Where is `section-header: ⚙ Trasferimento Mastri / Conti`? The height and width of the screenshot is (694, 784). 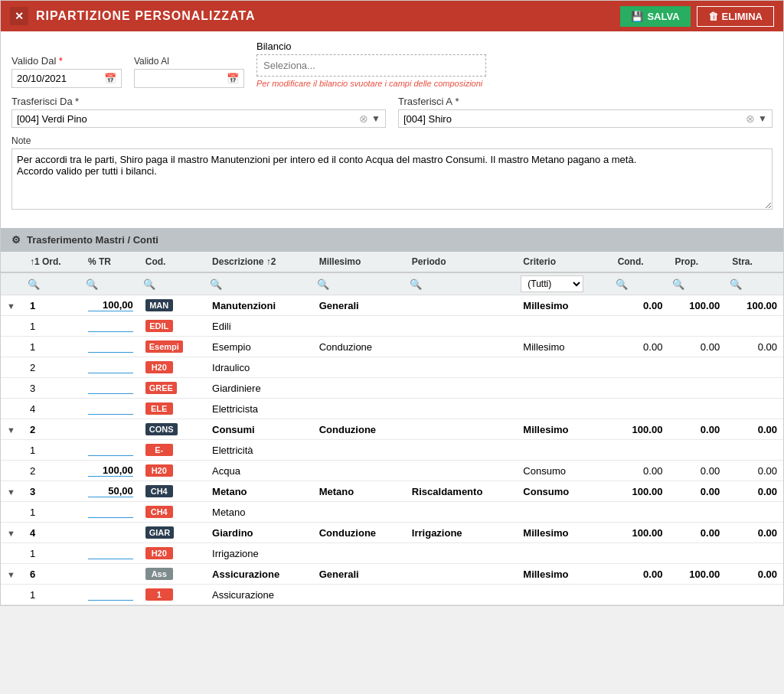
section-header: ⚙ Trasferimento Mastri / Conti is located at coordinates (392, 240).